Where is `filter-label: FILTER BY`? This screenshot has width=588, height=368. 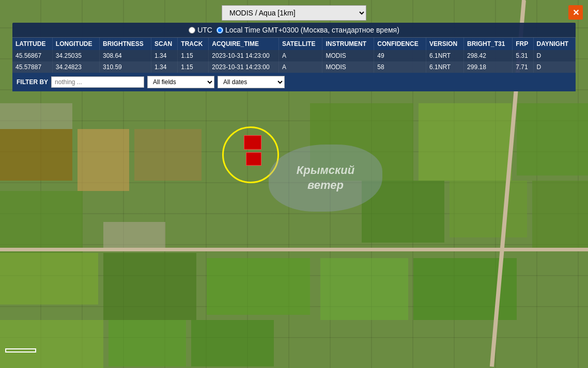
filter-label: FILTER BY is located at coordinates (32, 82).